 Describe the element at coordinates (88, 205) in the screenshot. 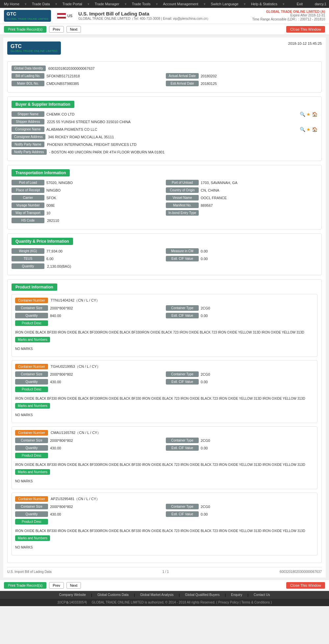

I see `voyage-number-left: Voyage Number 008E` at that location.